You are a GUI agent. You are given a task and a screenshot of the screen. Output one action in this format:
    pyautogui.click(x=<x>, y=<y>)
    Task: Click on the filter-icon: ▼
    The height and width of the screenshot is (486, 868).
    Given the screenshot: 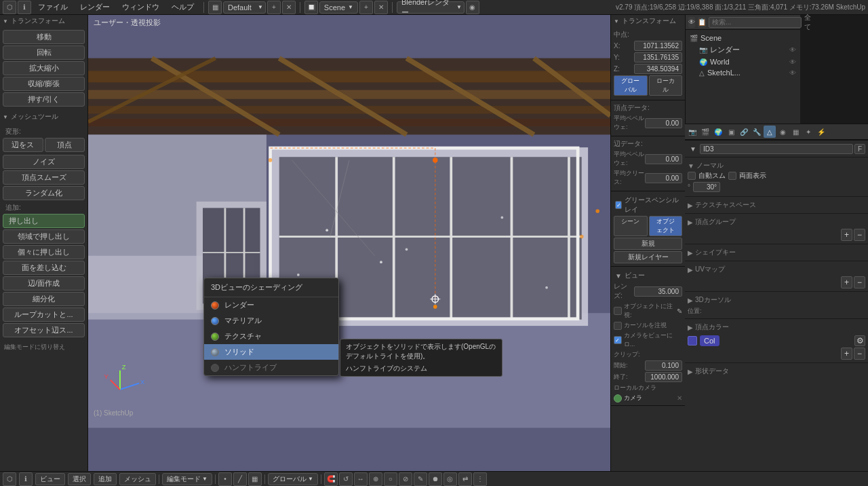 What is the action you would take?
    pyautogui.click(x=693, y=149)
    